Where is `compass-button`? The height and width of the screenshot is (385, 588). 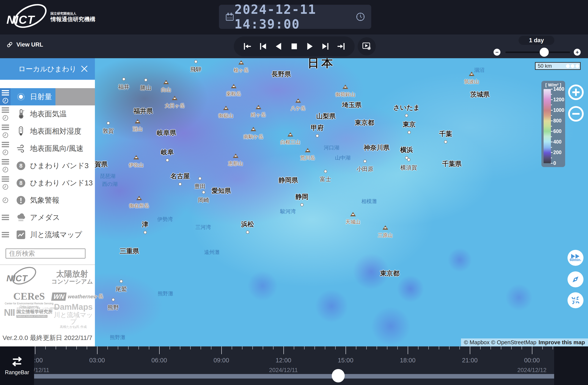 compass-button is located at coordinates (576, 280).